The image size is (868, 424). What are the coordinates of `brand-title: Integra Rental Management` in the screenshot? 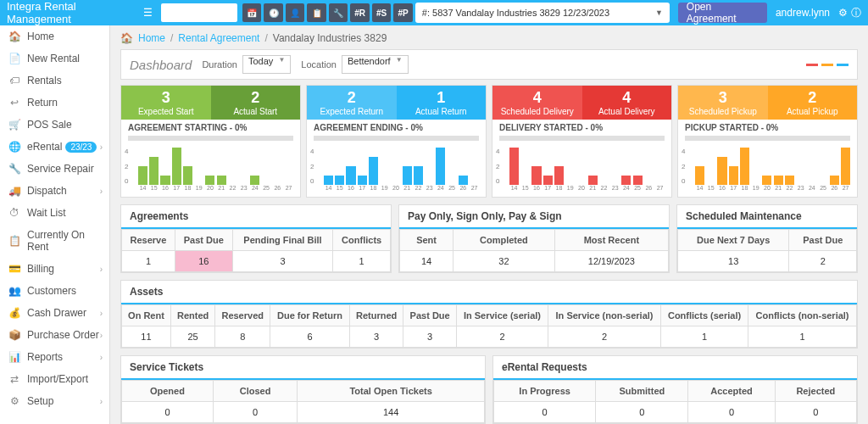 It's located at (71, 13).